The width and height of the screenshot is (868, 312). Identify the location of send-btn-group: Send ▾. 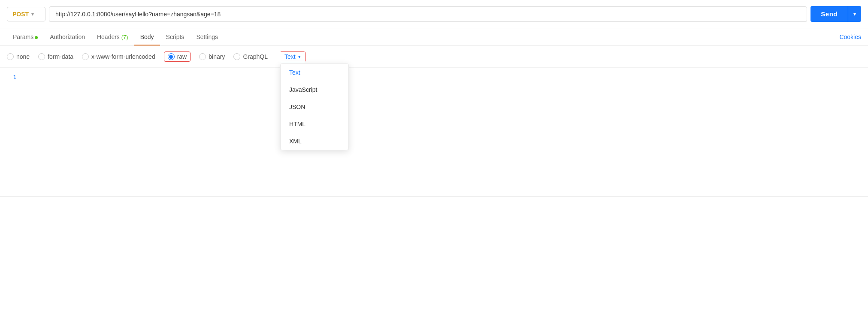
(836, 14).